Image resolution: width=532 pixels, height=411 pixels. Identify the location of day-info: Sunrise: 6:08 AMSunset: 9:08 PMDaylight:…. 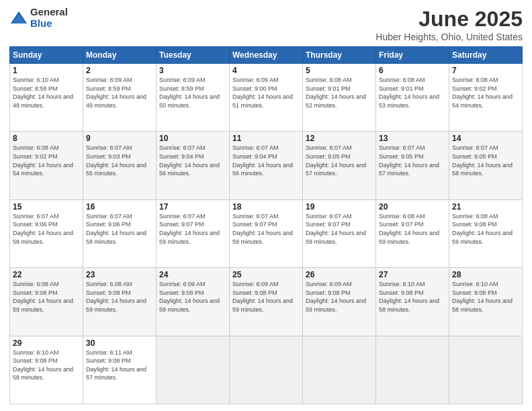
(482, 229).